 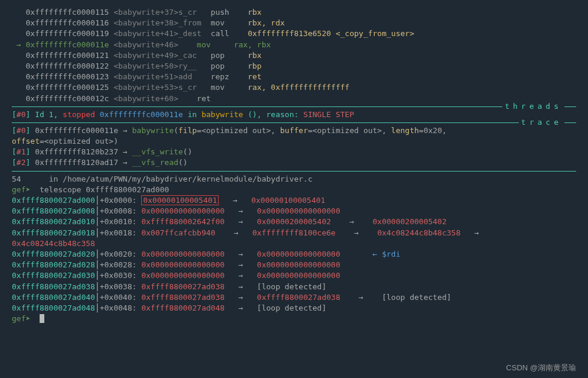 I want to click on highlighted-value: 0x00000100005401, so click(x=180, y=200).